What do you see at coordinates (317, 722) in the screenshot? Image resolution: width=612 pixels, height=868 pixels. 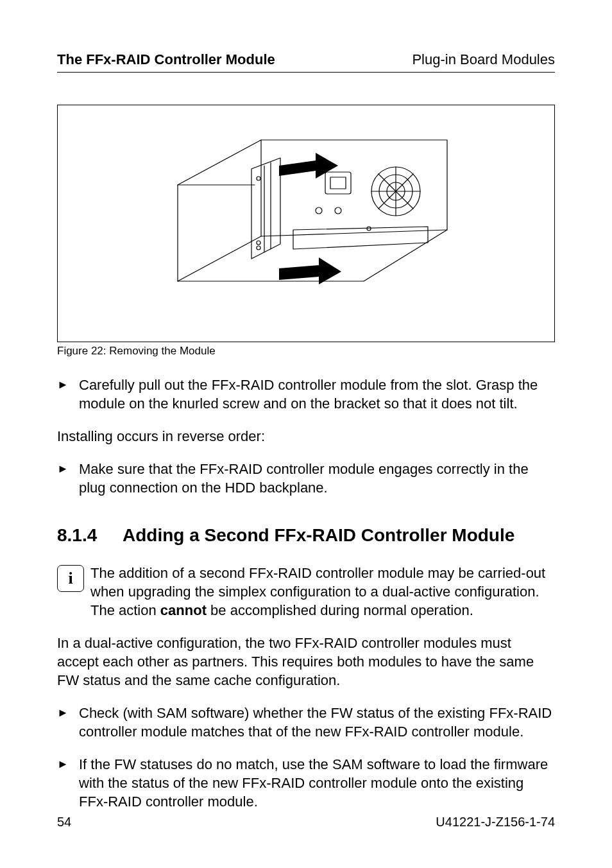 I see `instruction-text: Check (with SAM software) whether the FW…` at bounding box center [317, 722].